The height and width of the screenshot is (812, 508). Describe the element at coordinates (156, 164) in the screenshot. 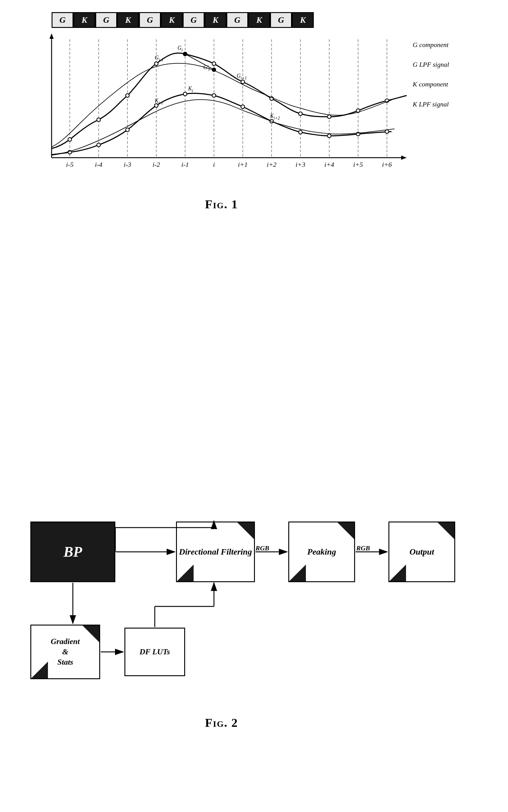

I see `svg-text: i-2` at that location.